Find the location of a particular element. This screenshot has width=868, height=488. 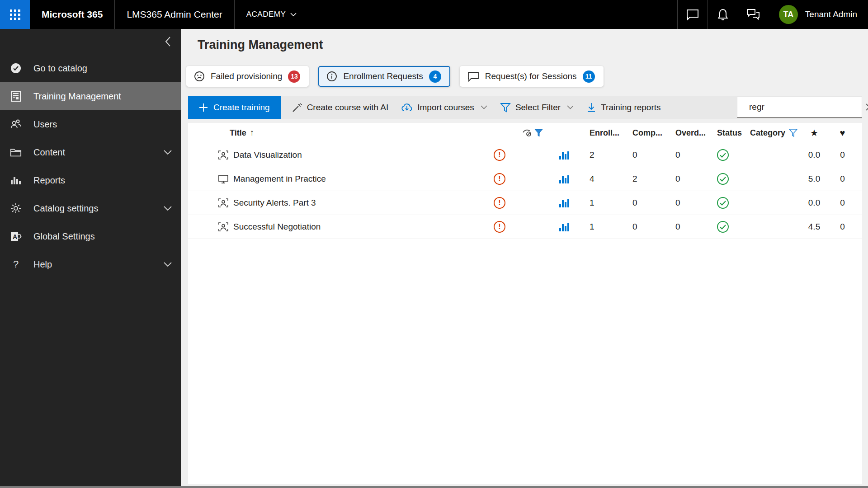

command-bar: Create training Create course with AI Im… is located at coordinates (525, 108).